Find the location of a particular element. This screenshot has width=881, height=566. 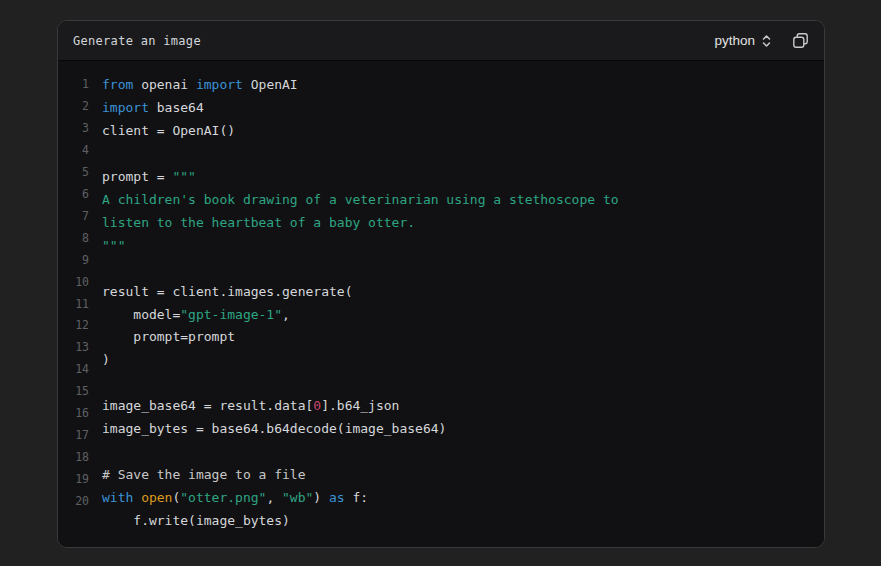

line-number: 17 is located at coordinates (80, 436).